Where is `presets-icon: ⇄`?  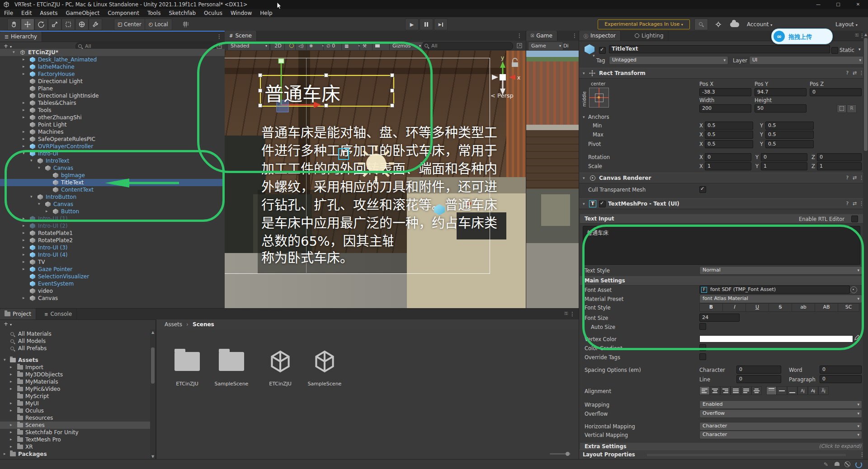
presets-icon: ⇄ is located at coordinates (854, 203).